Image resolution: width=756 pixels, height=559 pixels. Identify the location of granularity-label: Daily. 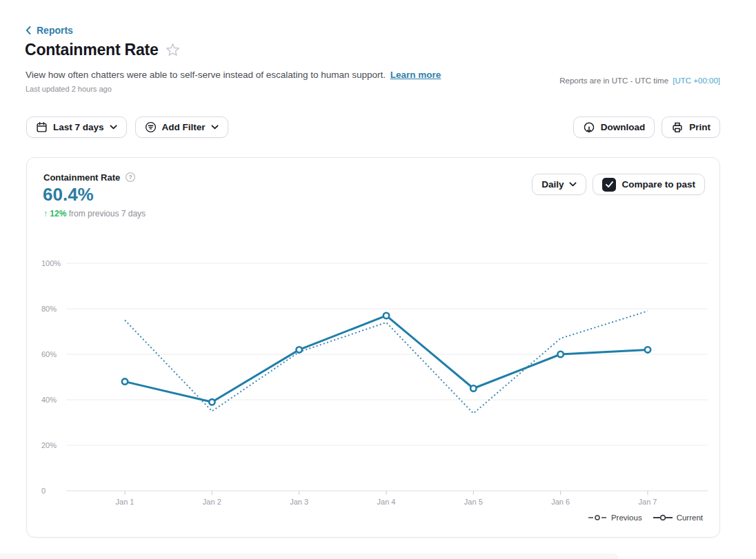
(553, 185).